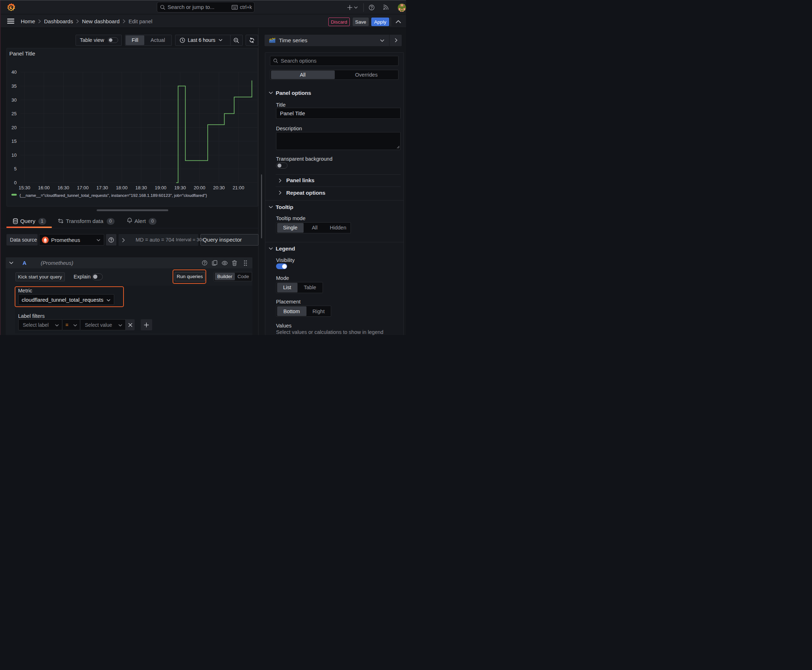 The width and height of the screenshot is (812, 670). I want to click on svg-text: 15, so click(14, 141).